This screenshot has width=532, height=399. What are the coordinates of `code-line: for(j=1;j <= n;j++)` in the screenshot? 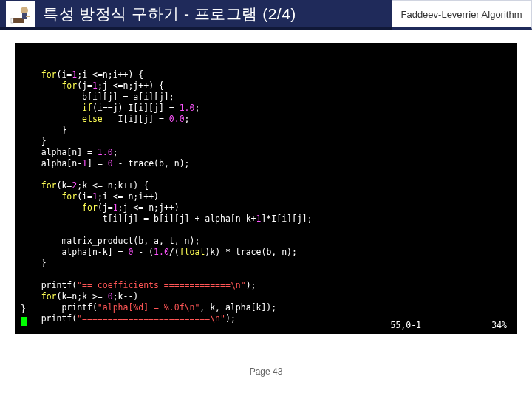 It's located at (266, 208).